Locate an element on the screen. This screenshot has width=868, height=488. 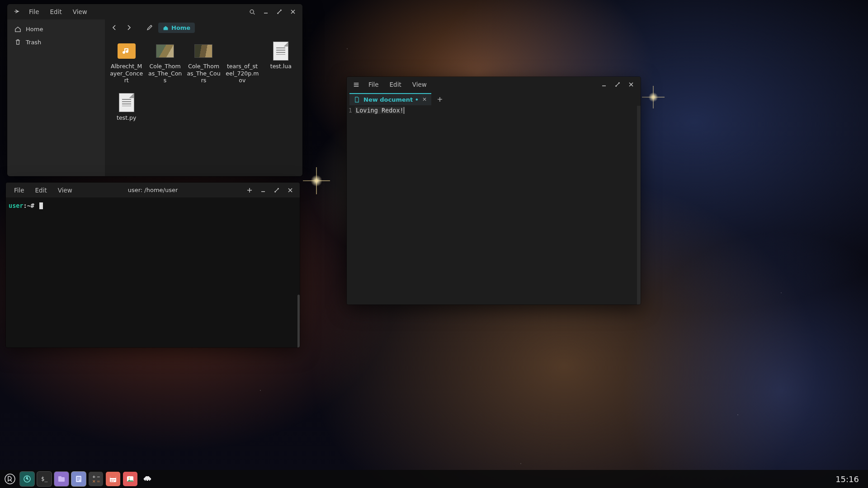
taskbar-app-files is located at coordinates (61, 479).